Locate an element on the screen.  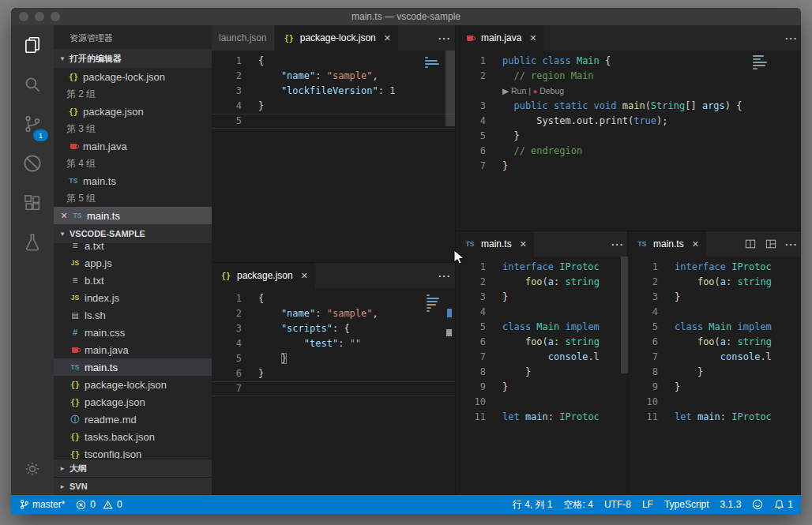
code-text: // region Main is located at coordinates (540, 76).